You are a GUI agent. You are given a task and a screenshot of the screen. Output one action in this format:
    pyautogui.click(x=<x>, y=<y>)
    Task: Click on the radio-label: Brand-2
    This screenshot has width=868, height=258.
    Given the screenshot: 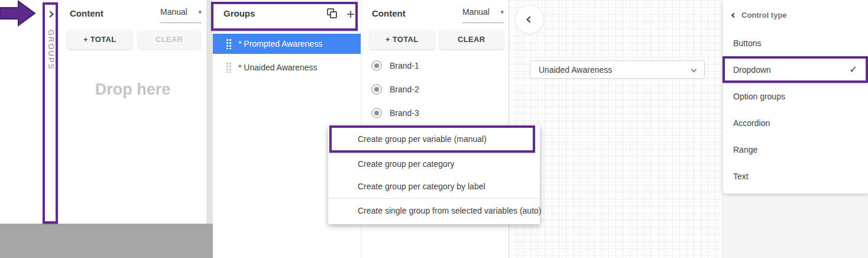 What is the action you would take?
    pyautogui.click(x=404, y=89)
    